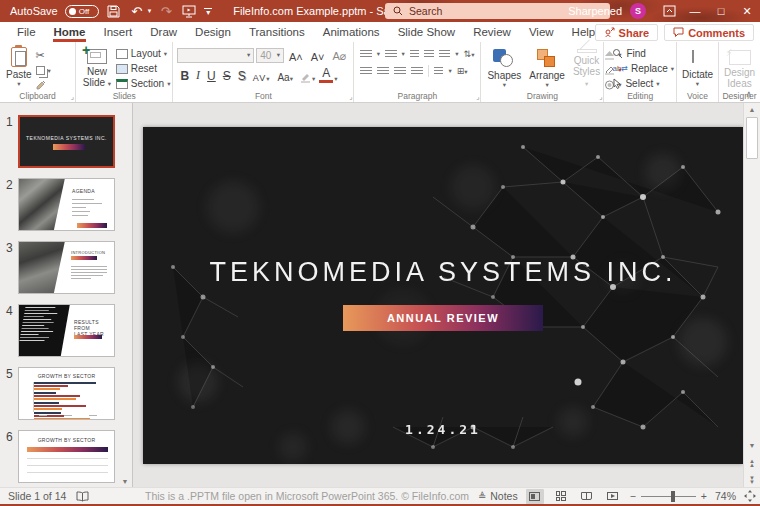 The height and width of the screenshot is (506, 760). Describe the element at coordinates (427, 32) in the screenshot. I see `tab-slide-show: Slide Show` at that location.